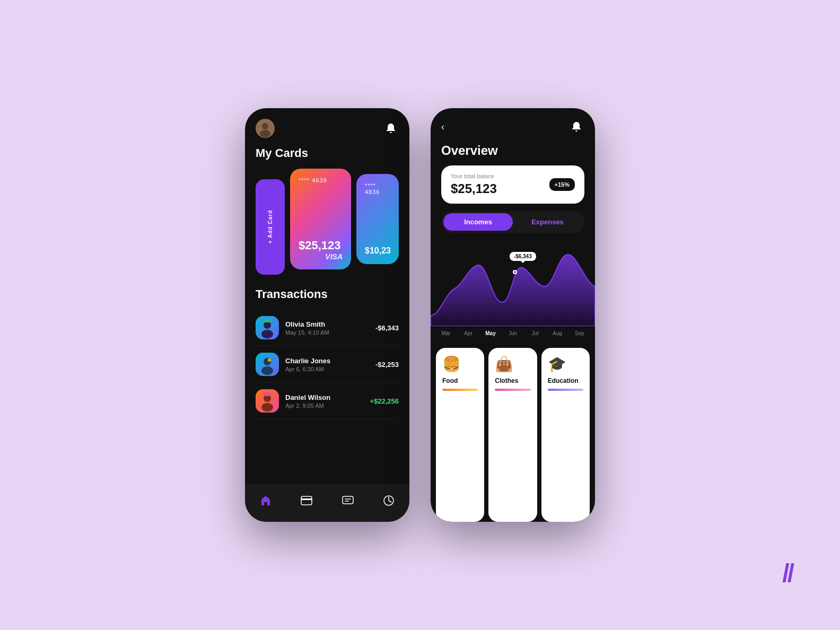 The height and width of the screenshot is (630, 840). What do you see at coordinates (535, 333) in the screenshot?
I see `month-label-jul: Jul` at bounding box center [535, 333].